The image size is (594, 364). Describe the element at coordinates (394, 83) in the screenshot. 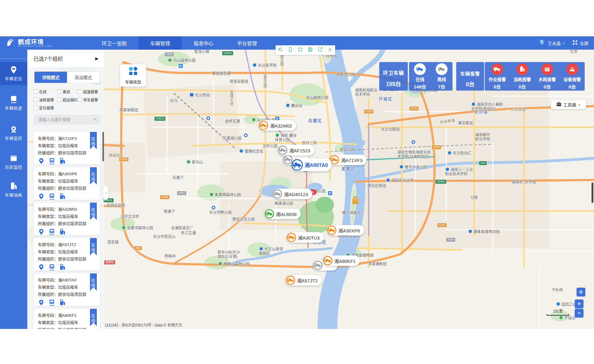

I see `stat-total-value: 155台` at that location.